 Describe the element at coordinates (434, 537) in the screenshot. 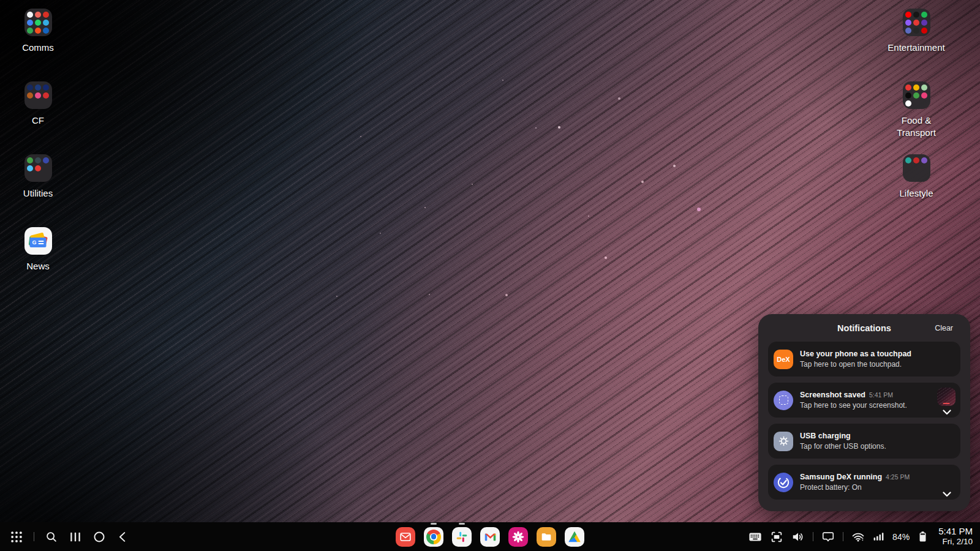

I see `chrome-icon` at that location.